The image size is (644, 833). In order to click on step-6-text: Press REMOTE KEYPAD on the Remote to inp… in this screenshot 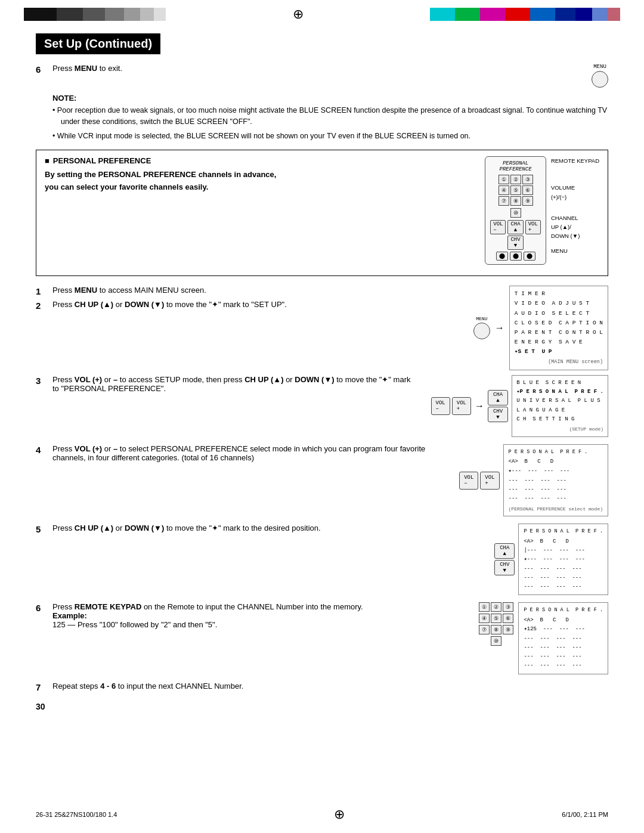, I will do `click(208, 615)`.